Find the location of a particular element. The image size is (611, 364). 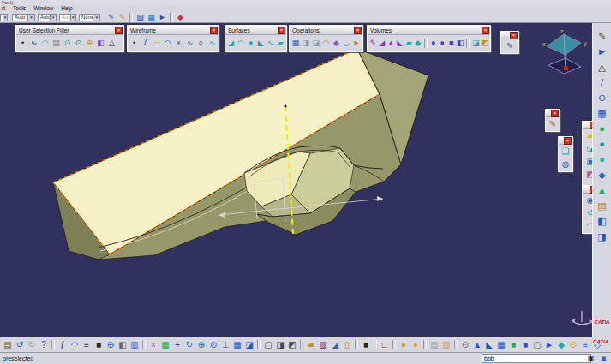

analysis-box-icon: ❏ is located at coordinates (566, 151).